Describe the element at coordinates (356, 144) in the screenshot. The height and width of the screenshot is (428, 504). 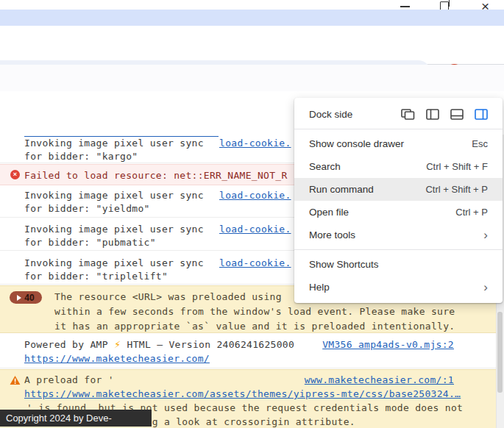
I see `menu-item-label: Show console drawer` at that location.